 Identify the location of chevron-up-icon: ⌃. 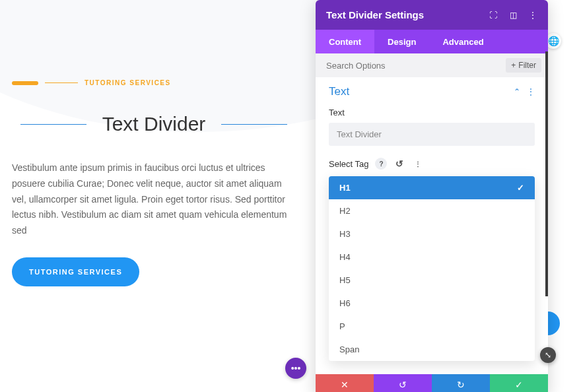
(517, 92).